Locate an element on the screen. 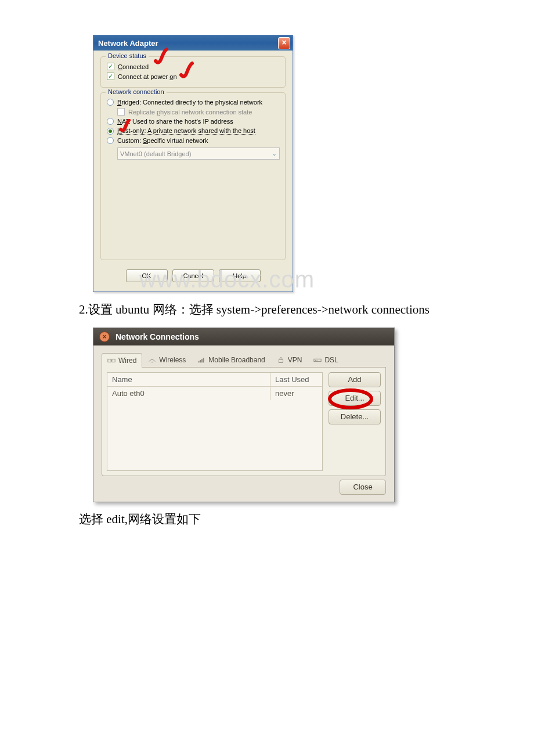 The height and width of the screenshot is (756, 534). bridged-radio: Bridged: Connected directly to the physi… is located at coordinates (193, 102).